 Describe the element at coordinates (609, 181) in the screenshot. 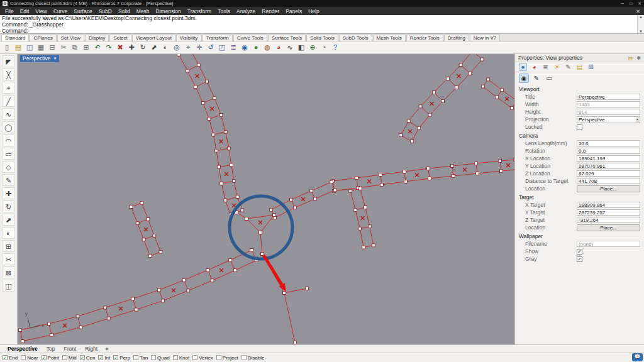

I see `distance-to-target-field: 441.708` at that location.